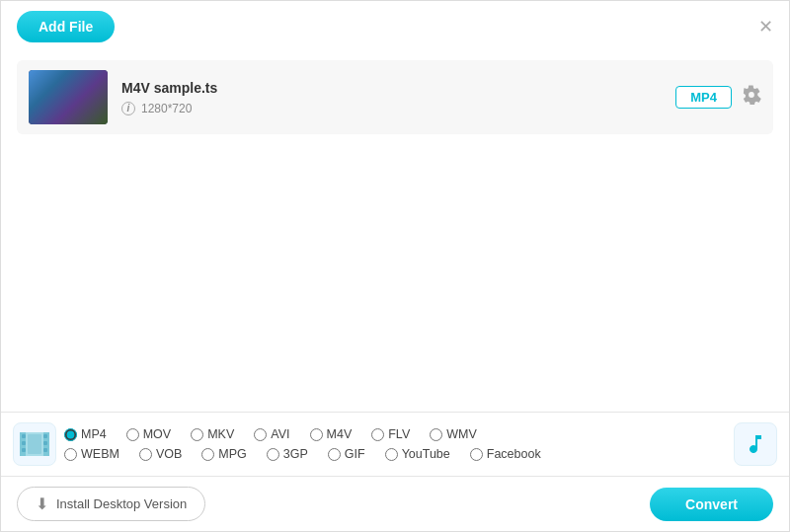 This screenshot has height=532, width=790. Describe the element at coordinates (132, 434) in the screenshot. I see `format-radio-mov` at that location.